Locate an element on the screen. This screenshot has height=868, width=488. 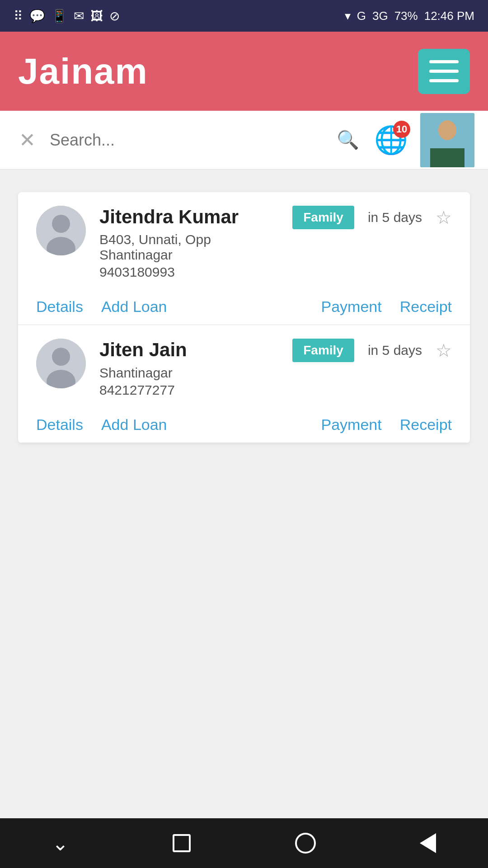
contact-phone-2: 8421277277 is located at coordinates (189, 390).